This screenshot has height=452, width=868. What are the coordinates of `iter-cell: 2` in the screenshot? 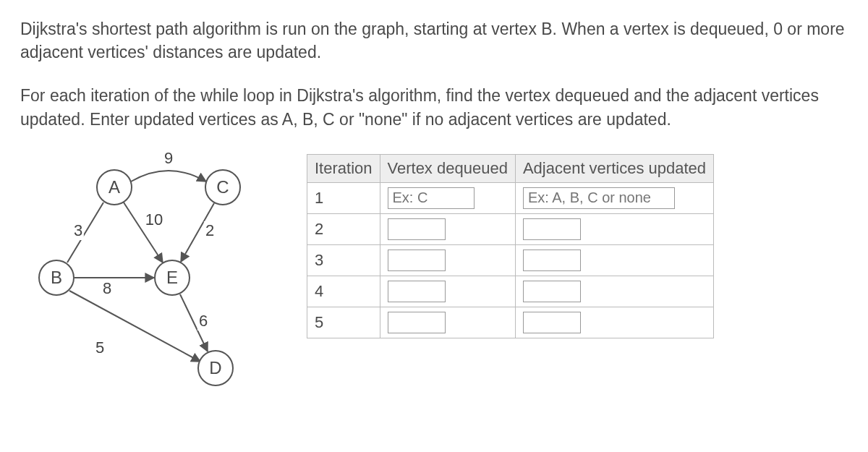 It's located at (344, 229).